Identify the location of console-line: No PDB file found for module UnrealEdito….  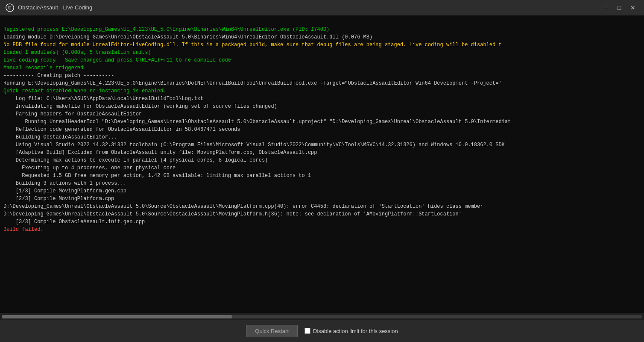
(322, 45).